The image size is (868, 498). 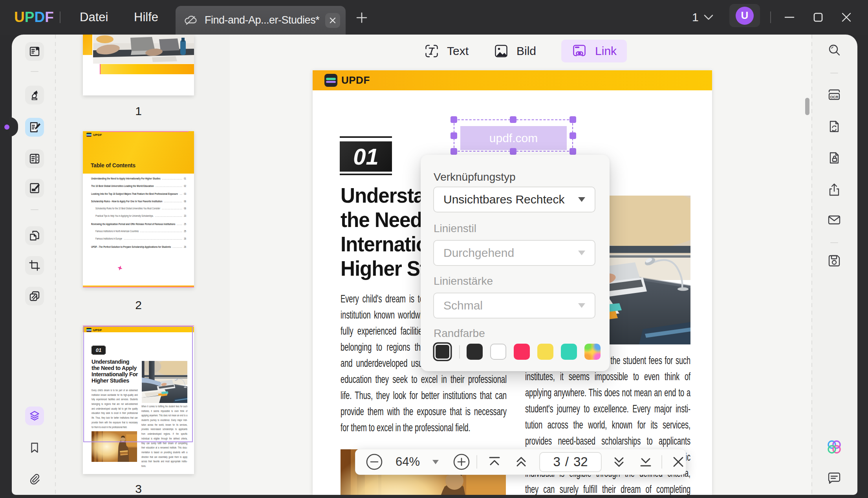 What do you see at coordinates (745, 16) in the screenshot?
I see `account-button: U` at bounding box center [745, 16].